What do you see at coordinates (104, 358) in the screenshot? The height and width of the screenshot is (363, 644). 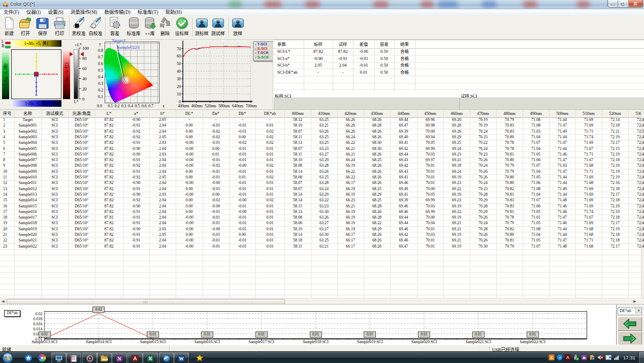 I see `taskbar-app-folder` at bounding box center [104, 358].